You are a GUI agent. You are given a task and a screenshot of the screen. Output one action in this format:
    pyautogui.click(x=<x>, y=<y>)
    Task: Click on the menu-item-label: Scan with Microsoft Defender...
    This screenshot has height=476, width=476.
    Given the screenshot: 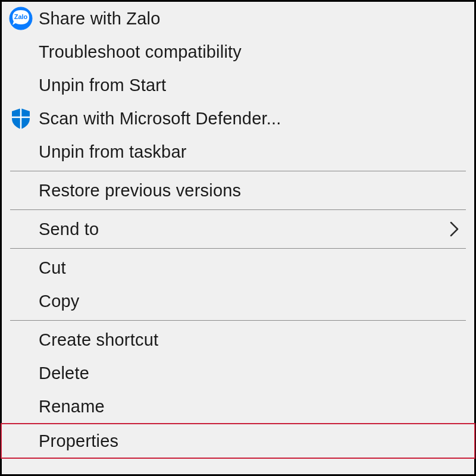 What is the action you would take?
    pyautogui.click(x=251, y=119)
    